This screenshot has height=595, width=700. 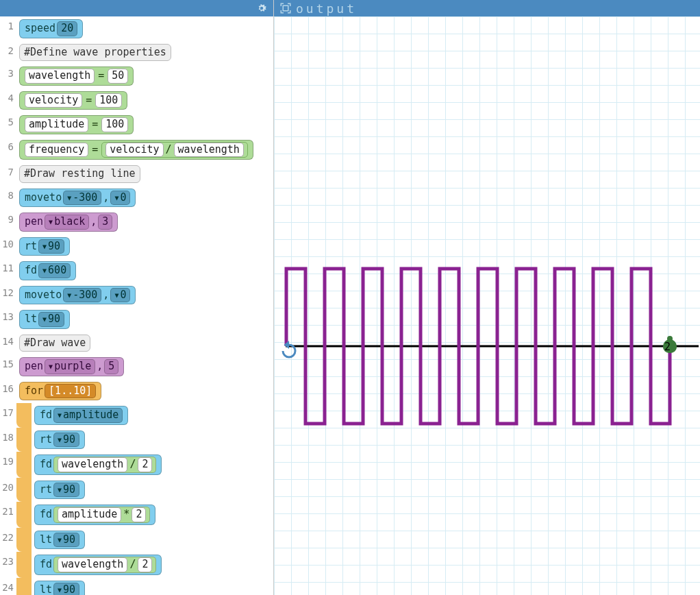 What do you see at coordinates (8, 49) in the screenshot?
I see `line-number: 2` at bounding box center [8, 49].